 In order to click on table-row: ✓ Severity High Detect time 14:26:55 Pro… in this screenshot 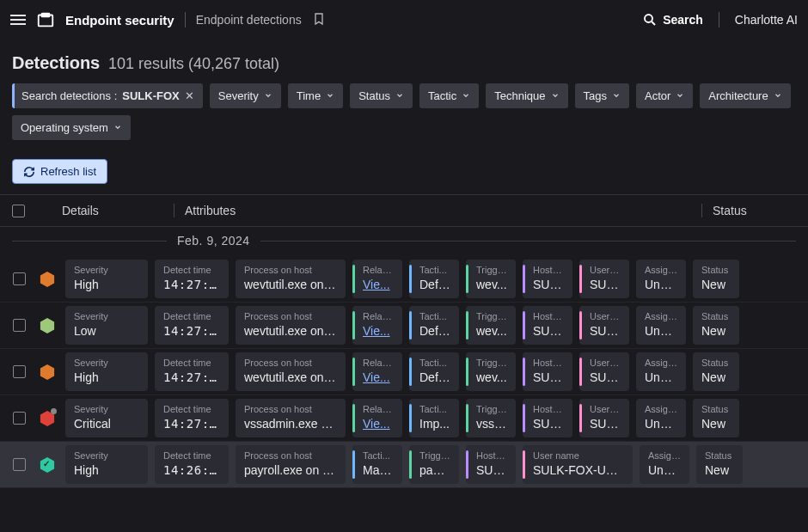, I will do `click(404, 465)`.